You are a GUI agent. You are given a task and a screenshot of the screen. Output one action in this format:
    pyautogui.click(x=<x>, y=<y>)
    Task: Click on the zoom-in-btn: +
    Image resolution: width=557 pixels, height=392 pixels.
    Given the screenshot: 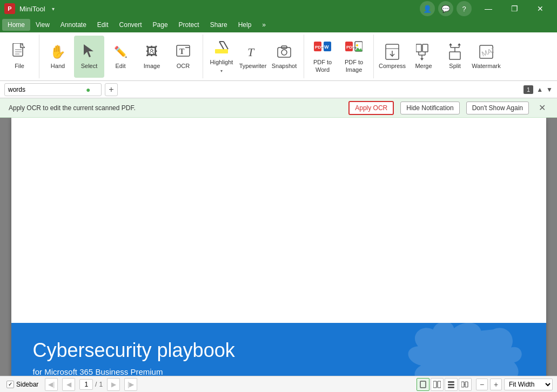 What is the action you would take?
    pyautogui.click(x=496, y=384)
    